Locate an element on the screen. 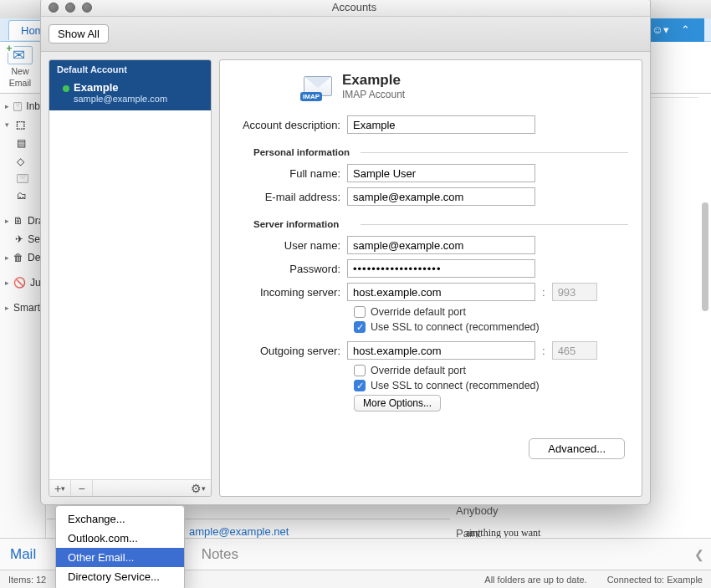 This screenshot has width=711, height=588. sidebar-inbox: ▸Inb is located at coordinates (23, 106).